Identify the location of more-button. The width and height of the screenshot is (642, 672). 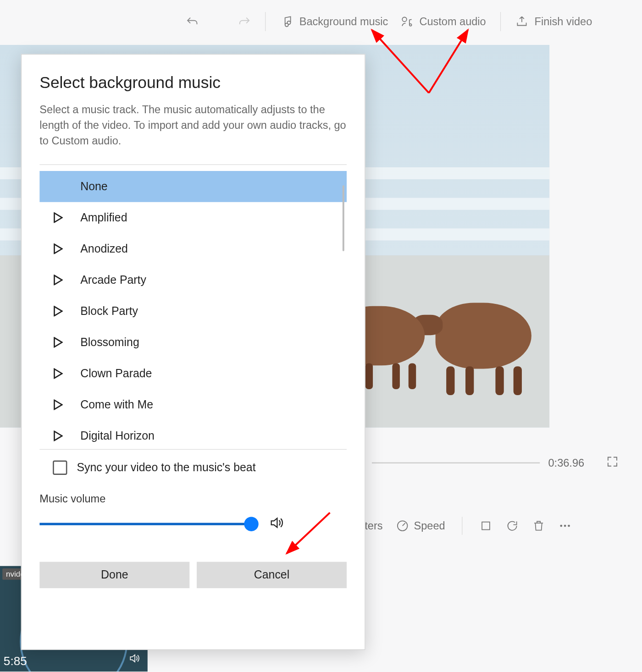
(565, 526).